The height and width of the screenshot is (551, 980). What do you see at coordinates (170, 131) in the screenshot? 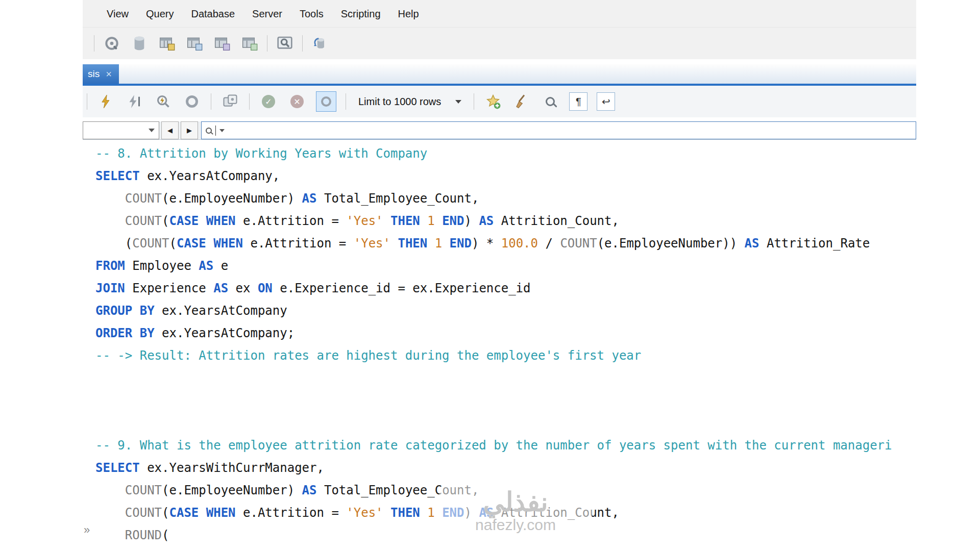
I see `back-button: ◀` at bounding box center [170, 131].